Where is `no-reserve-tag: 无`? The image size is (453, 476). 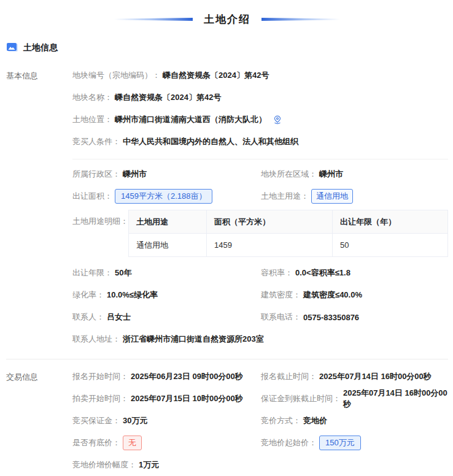
no-reserve-tag: 无 is located at coordinates (133, 443).